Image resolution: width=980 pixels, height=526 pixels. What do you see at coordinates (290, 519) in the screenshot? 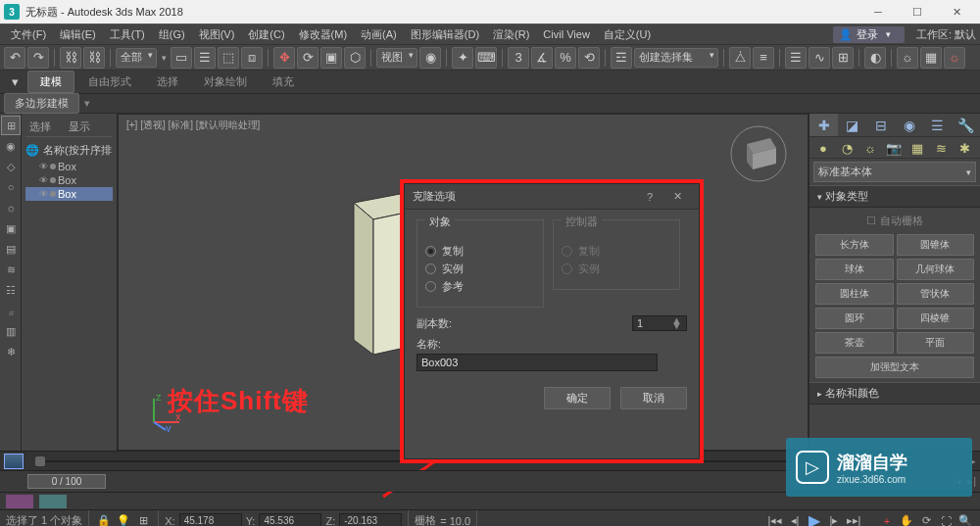
I see `coord-y-input: 45.536` at bounding box center [290, 519].